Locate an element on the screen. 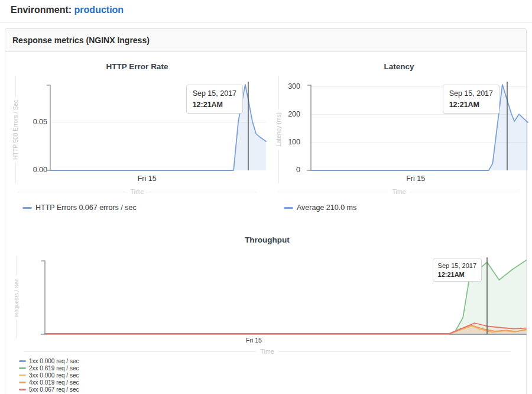 This screenshot has width=532, height=394. y-axis-label: Latency (ms) is located at coordinates (279, 130).